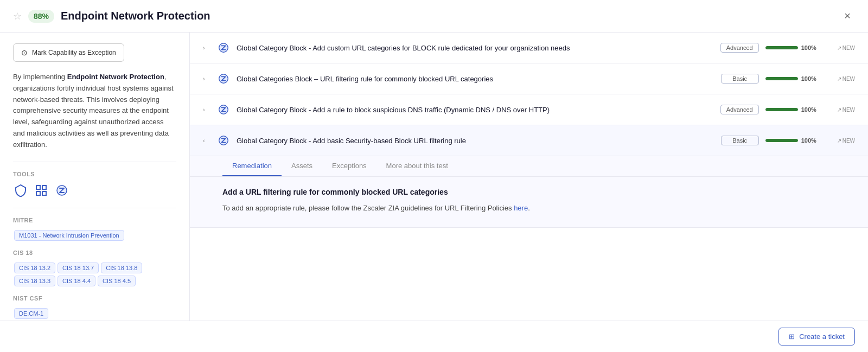  I want to click on mitre-tags: M1031 - Network Intrusion Prevention, so click(94, 235).